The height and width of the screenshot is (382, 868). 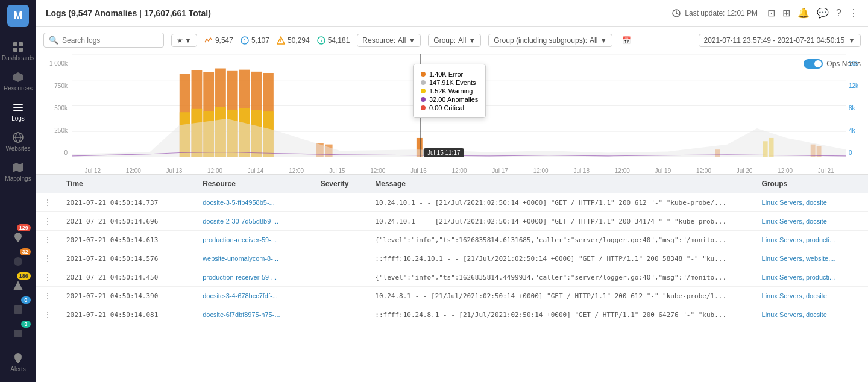 What do you see at coordinates (452, 13) in the screenshot?
I see `header: Logs (9,547 Anomalies | 17,607,661 Total…` at bounding box center [452, 13].